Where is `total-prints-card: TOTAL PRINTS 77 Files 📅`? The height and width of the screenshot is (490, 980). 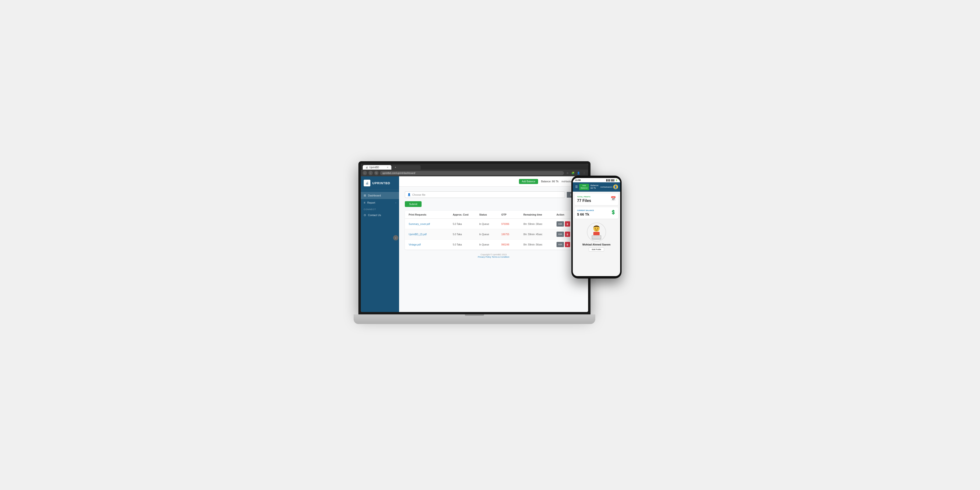 total-prints-card: TOTAL PRINTS 77 Files 📅 is located at coordinates (597, 199).